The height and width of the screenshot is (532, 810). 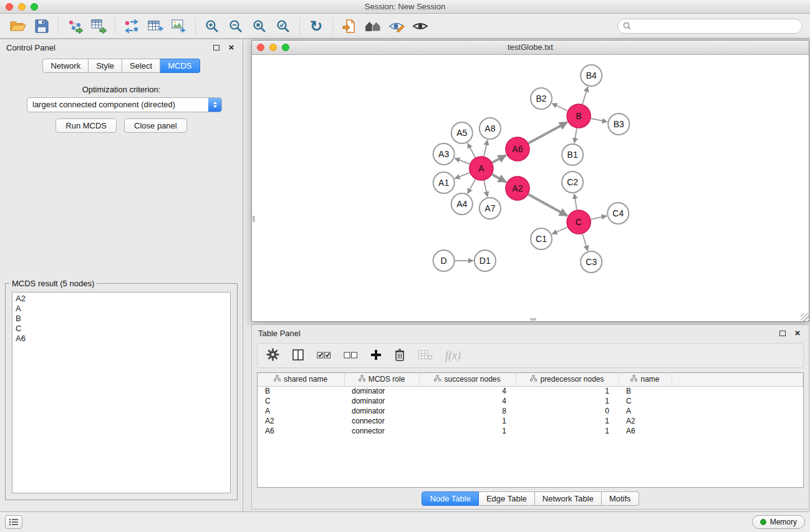 I want to click on table-row: Bdominator41B, so click(x=530, y=391).